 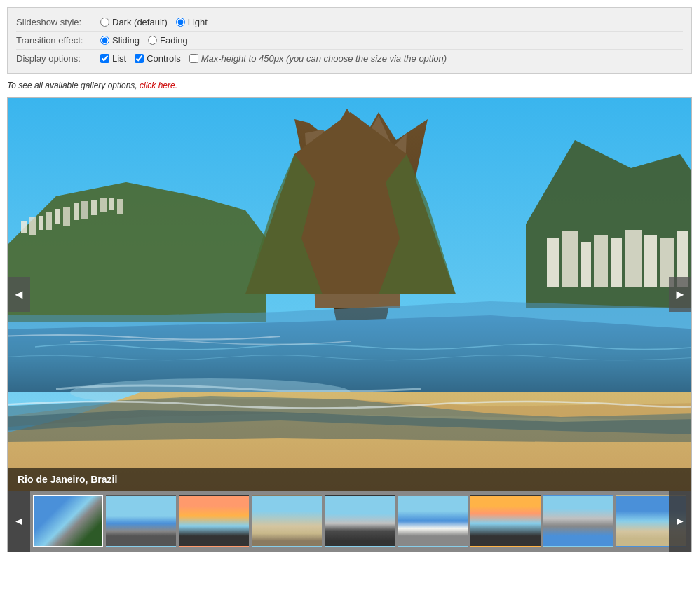 What do you see at coordinates (154, 22) in the screenshot?
I see `slideshow-style-controls: Dark (default) Light` at bounding box center [154, 22].